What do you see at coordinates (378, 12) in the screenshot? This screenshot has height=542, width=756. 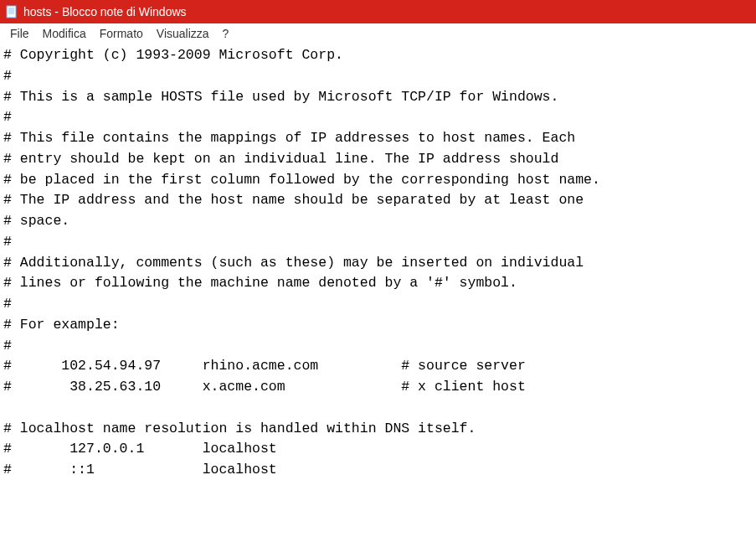 I see `title-bar: hosts - Blocco note di Windows` at bounding box center [378, 12].